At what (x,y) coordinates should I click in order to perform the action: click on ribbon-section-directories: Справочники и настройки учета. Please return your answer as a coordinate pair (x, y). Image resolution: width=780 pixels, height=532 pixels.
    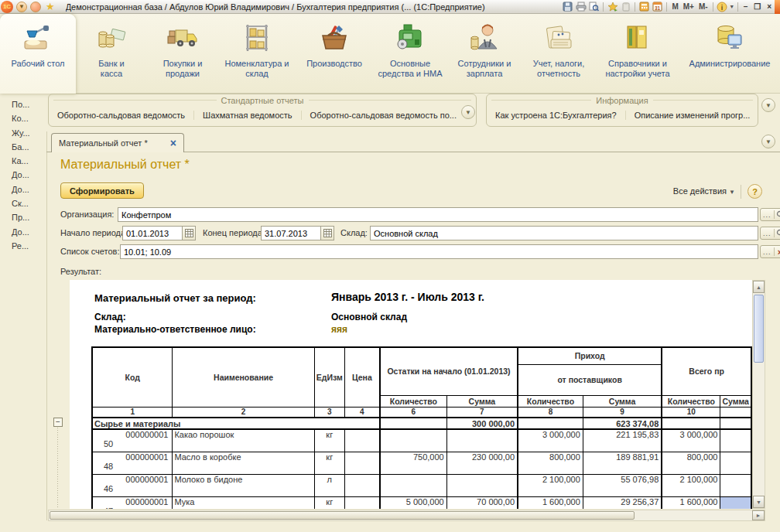
    Looking at the image, I should click on (638, 54).